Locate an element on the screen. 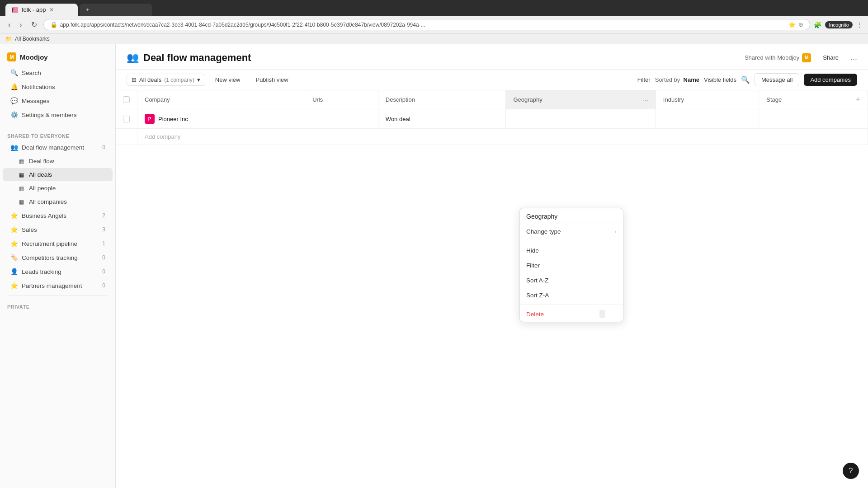 The image size is (868, 488). sidebar-item-label: All companies is located at coordinates (67, 202).